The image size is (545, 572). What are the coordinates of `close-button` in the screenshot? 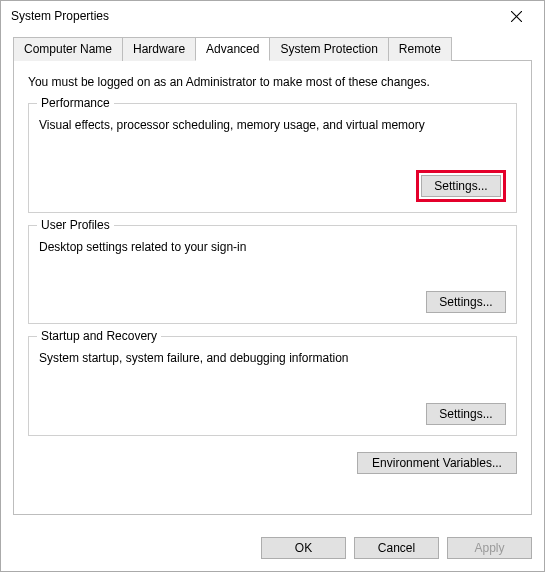 It's located at (516, 16).